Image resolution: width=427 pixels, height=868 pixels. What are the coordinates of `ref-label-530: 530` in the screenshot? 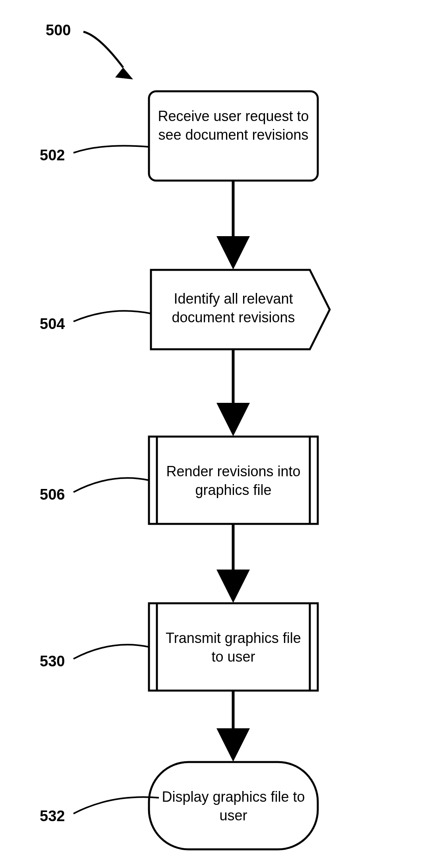 It's located at (52, 661).